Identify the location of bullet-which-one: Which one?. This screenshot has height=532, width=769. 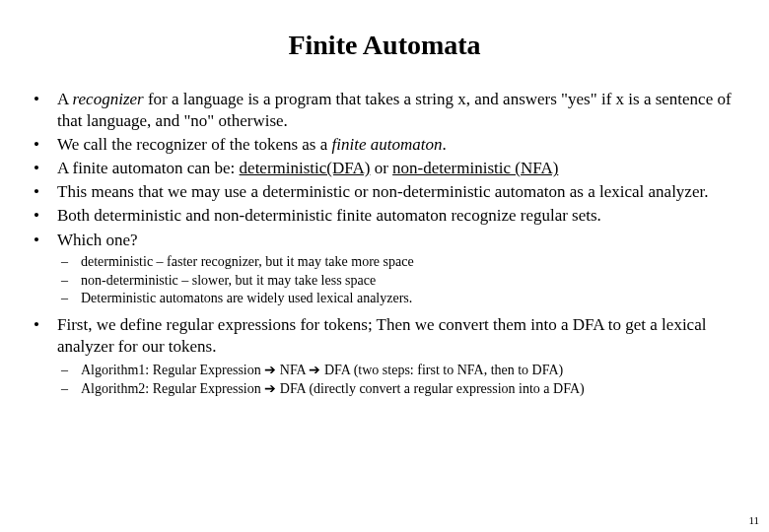
(391, 240).